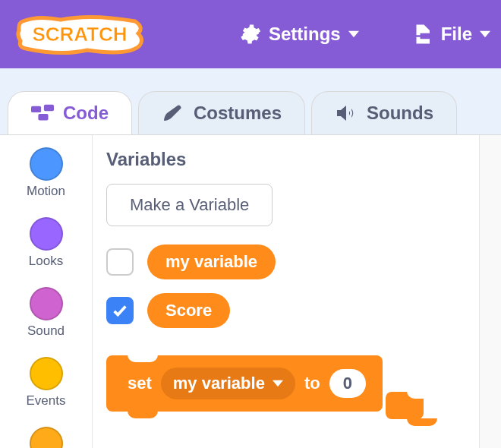  I want to click on paintbrush-icon, so click(173, 113).